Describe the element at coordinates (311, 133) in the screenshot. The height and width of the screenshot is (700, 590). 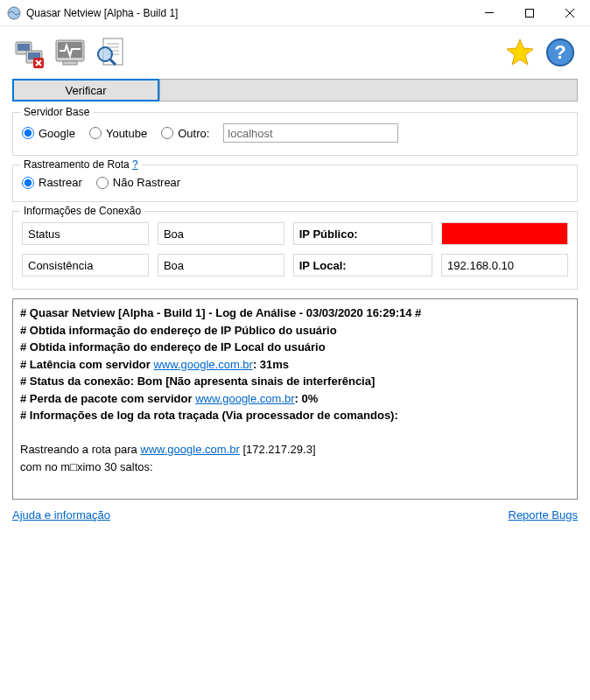
I see `other-host-input` at that location.